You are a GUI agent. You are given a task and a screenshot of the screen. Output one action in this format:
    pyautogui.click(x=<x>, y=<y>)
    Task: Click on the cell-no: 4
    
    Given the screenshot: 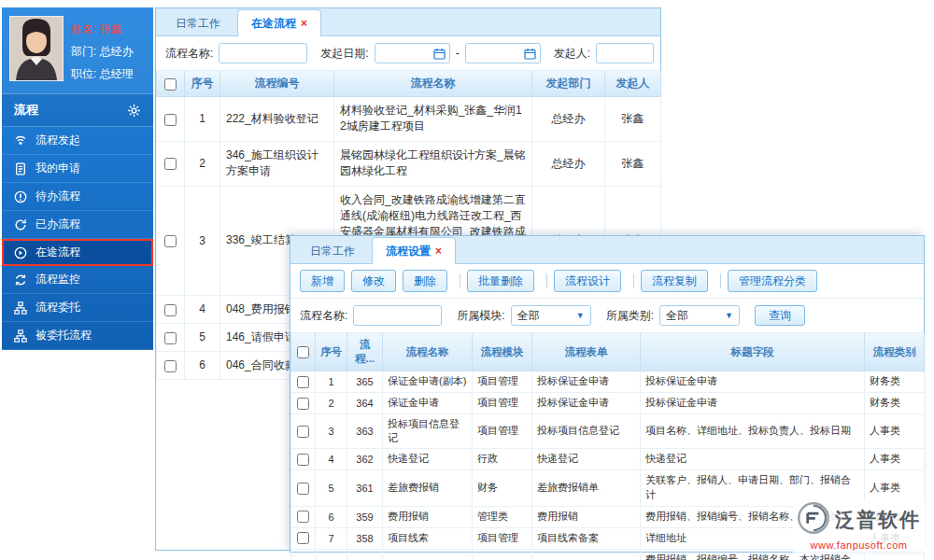 What is the action you would take?
    pyautogui.click(x=203, y=309)
    